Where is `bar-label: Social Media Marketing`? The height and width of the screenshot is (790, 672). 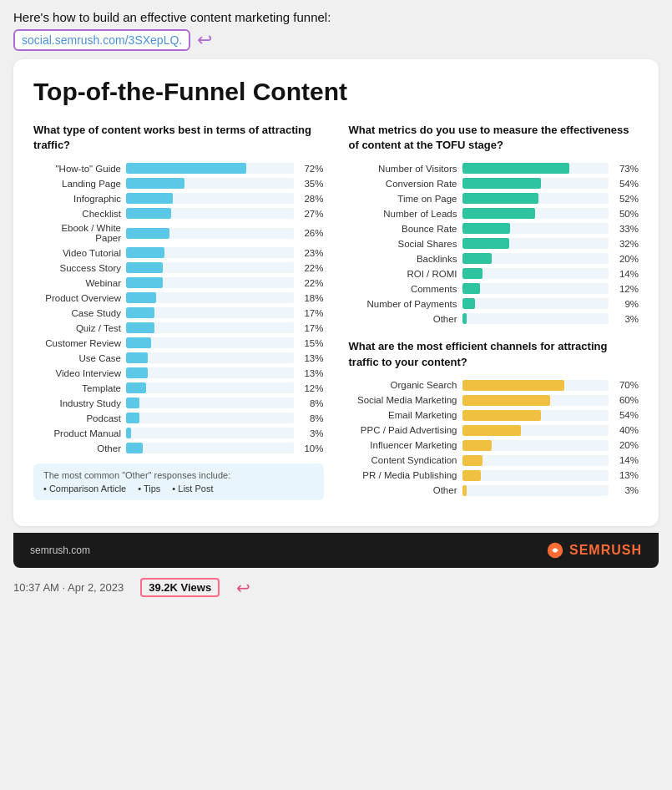 bar-label: Social Media Marketing is located at coordinates (403, 400).